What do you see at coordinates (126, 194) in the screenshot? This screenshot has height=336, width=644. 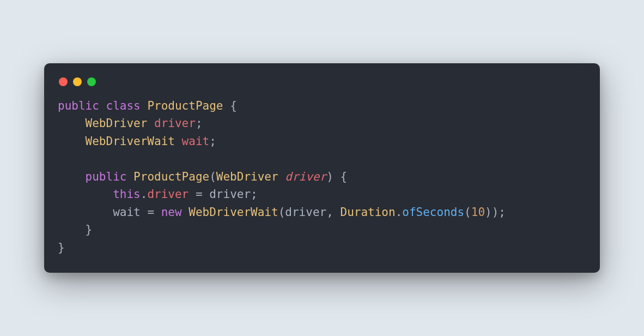 I see `code-token-keyword: this` at bounding box center [126, 194].